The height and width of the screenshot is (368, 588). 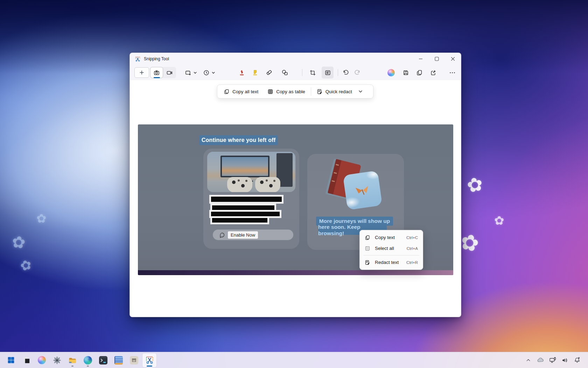 I want to click on game-controller-graphic, so click(x=268, y=184).